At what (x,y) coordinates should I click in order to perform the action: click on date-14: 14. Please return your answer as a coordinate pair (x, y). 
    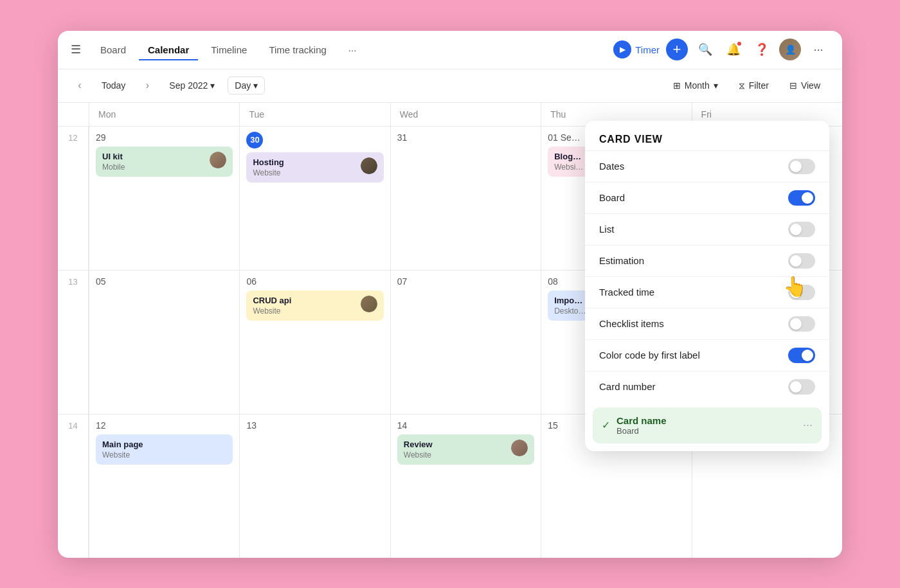
    Looking at the image, I should click on (402, 425).